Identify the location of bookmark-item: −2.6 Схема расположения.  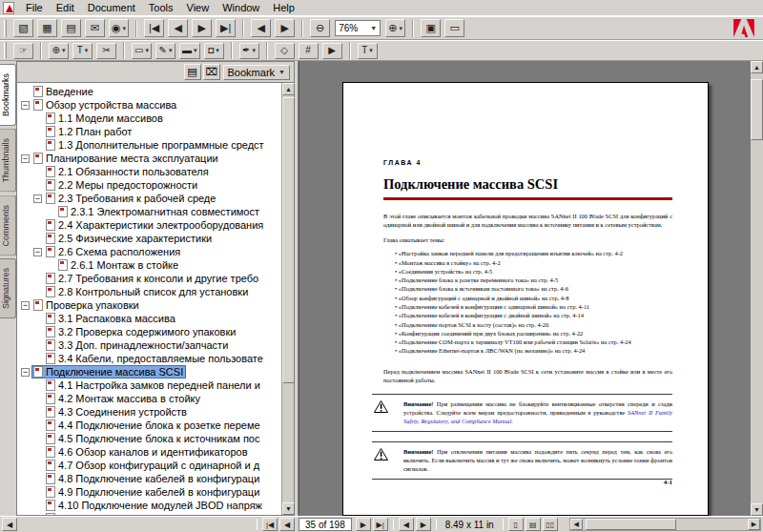
(149, 252).